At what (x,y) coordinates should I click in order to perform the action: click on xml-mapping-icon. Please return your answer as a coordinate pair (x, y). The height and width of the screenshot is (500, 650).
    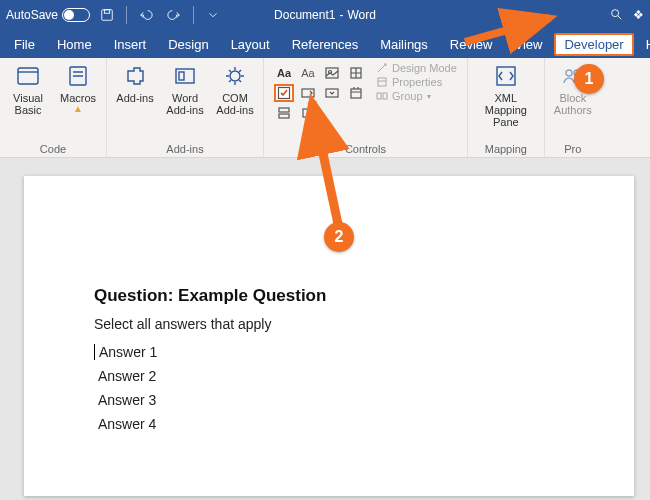
    Looking at the image, I should click on (506, 76).